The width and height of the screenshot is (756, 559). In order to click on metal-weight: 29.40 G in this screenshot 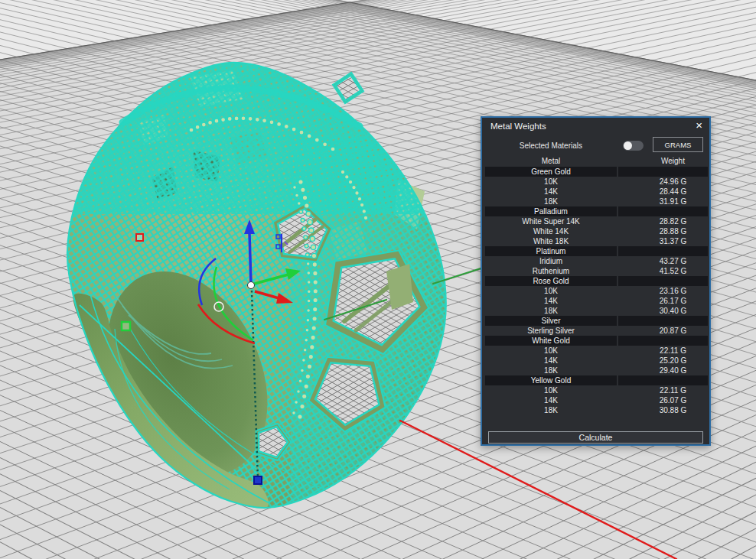, I will do `click(663, 370)`.